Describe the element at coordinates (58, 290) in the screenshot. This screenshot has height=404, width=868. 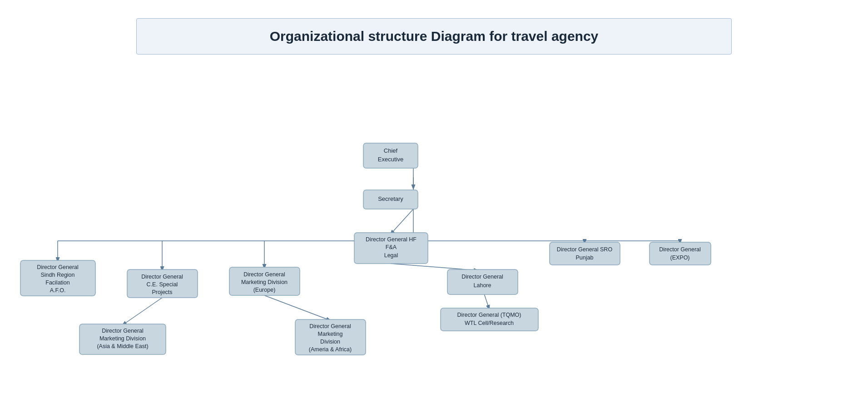
I see `node-sindh-text4: A.F.O.` at that location.